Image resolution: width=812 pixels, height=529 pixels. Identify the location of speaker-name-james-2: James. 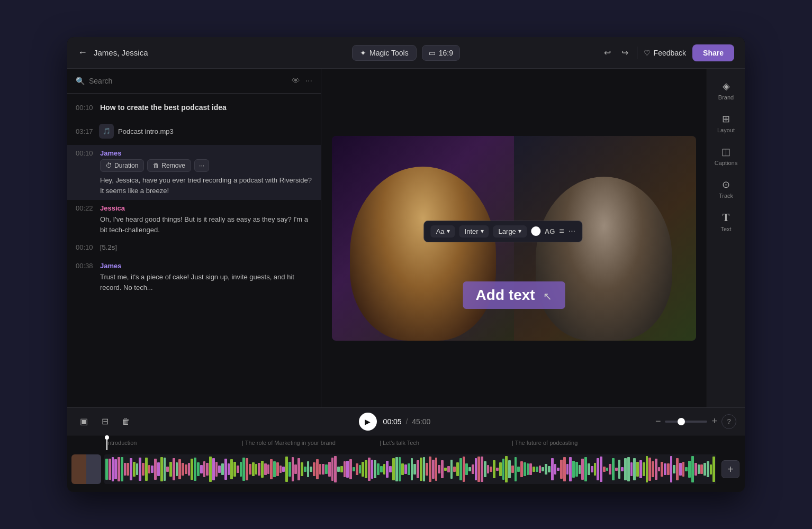
(111, 266).